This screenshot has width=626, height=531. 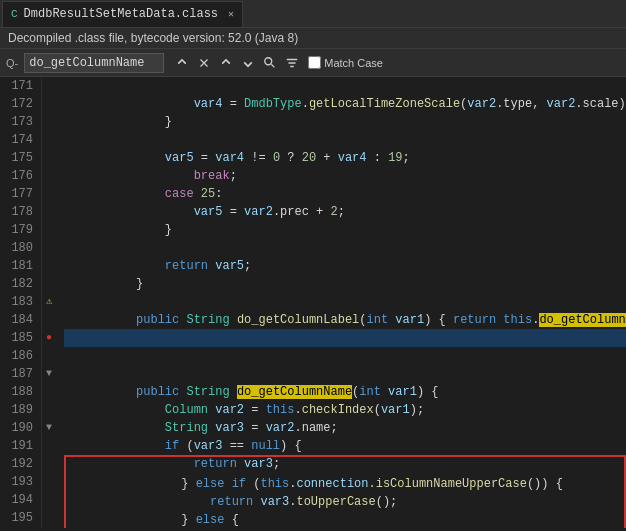 I want to click on search-clear-button, so click(x=204, y=63).